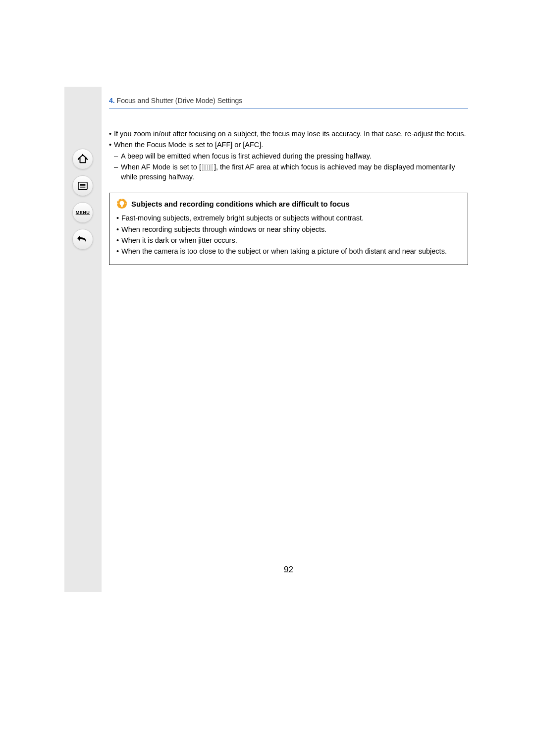  What do you see at coordinates (288, 181) in the screenshot?
I see `content-area: 4. Focus and Shutter (Drive Mode) Settin…` at bounding box center [288, 181].